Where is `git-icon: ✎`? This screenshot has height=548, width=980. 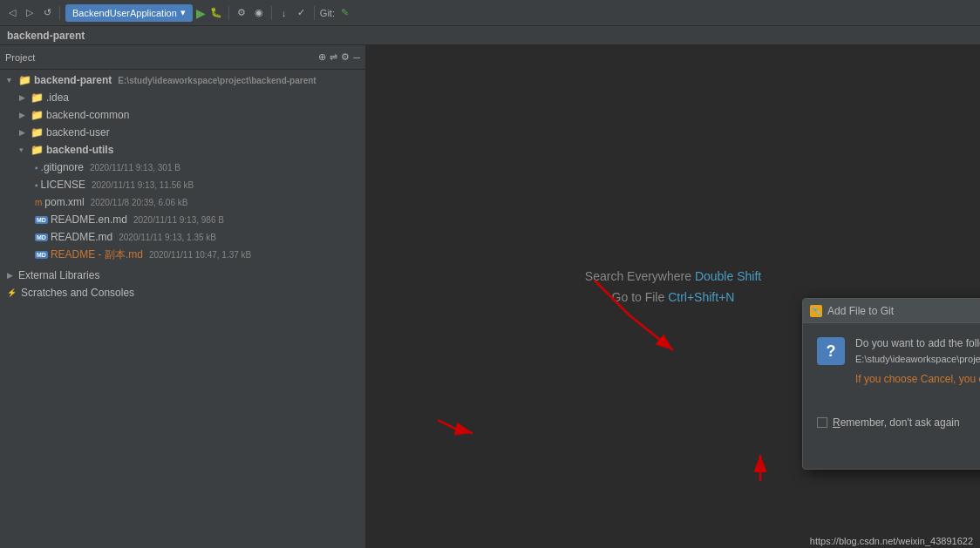 git-icon: ✎ is located at coordinates (345, 13).